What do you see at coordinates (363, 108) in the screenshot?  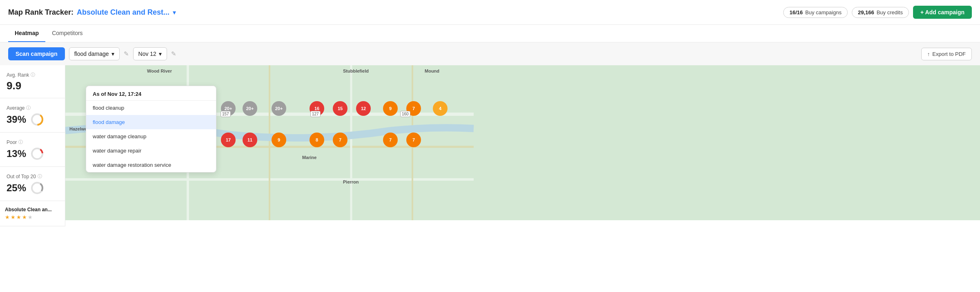 I see `rank-circle-7: 12` at bounding box center [363, 108].